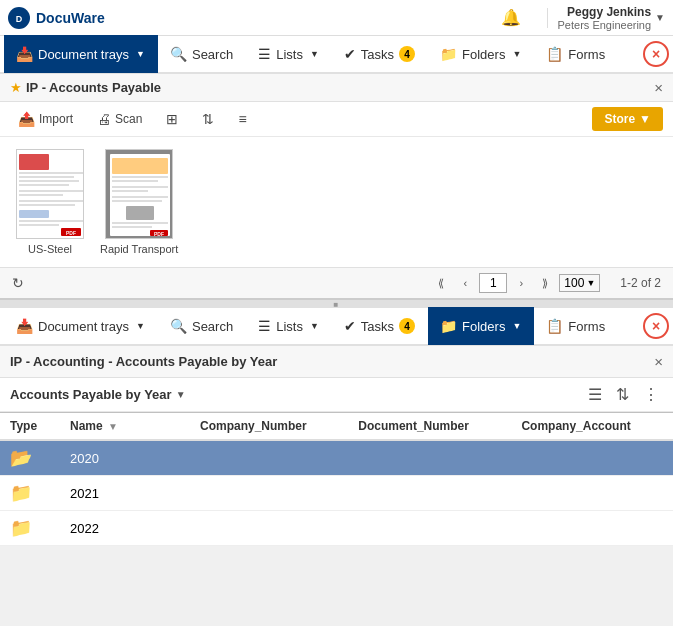 The image size is (673, 626). What do you see at coordinates (336, 395) in the screenshot?
I see `folder-toolbar: Accounts Payable by Year ▼ ☰ ⇅ ⋮` at bounding box center [336, 395].